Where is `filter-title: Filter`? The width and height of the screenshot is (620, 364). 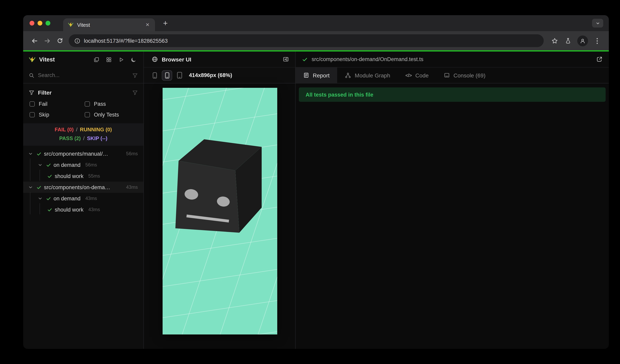
filter-title: Filter is located at coordinates (45, 93).